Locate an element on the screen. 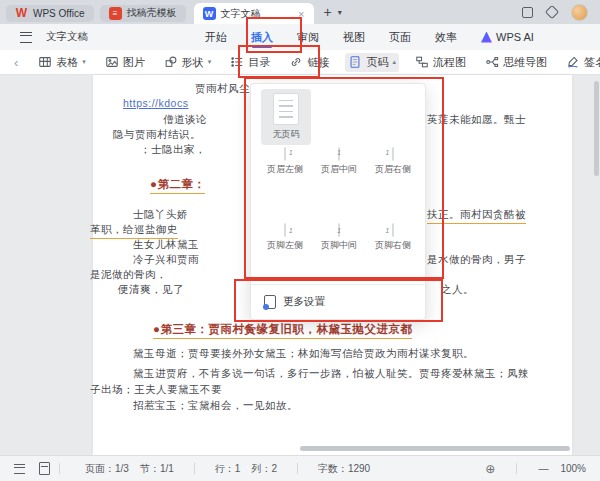  status-bar: 页面：1/3 节：1/1 行：1 列：2 字数：1290 ⊕ — 100% is located at coordinates (300, 468).